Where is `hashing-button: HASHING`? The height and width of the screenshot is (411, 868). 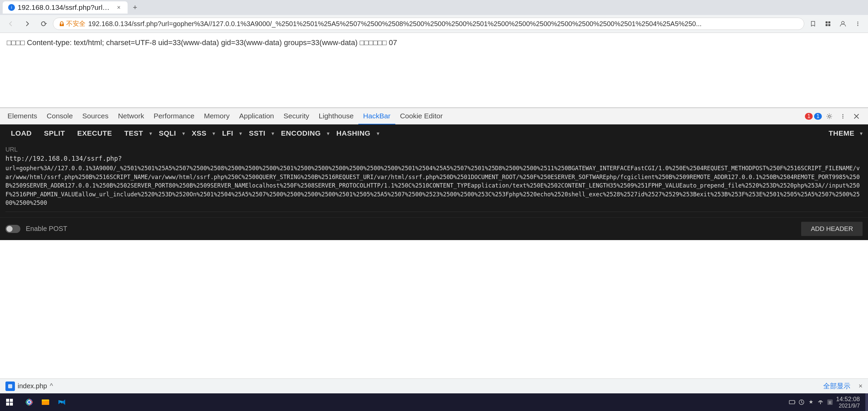 hashing-button: HASHING is located at coordinates (353, 133).